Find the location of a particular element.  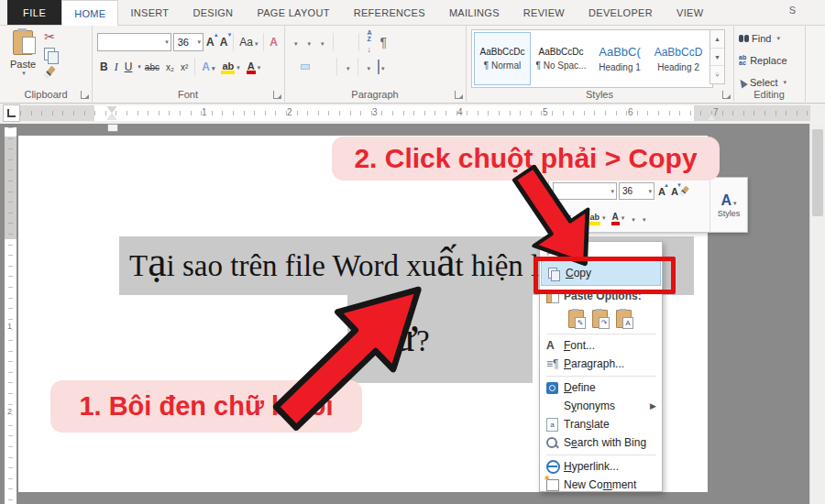

text-highlight-button: ab▾ is located at coordinates (230, 67).